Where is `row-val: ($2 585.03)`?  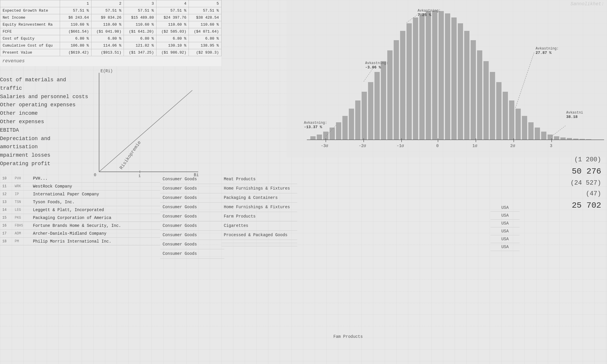
row-val: ($2 585.03) is located at coordinates (173, 32).